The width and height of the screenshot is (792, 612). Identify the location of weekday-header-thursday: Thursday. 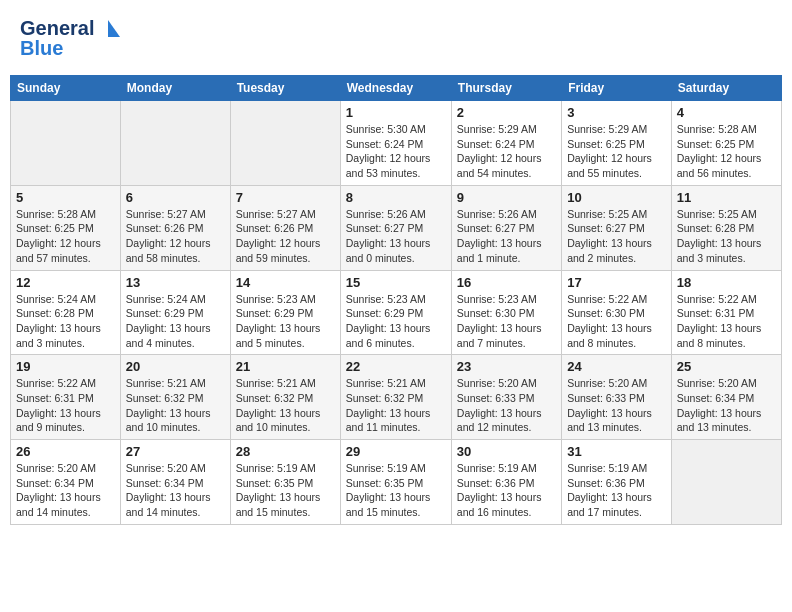
(506, 88).